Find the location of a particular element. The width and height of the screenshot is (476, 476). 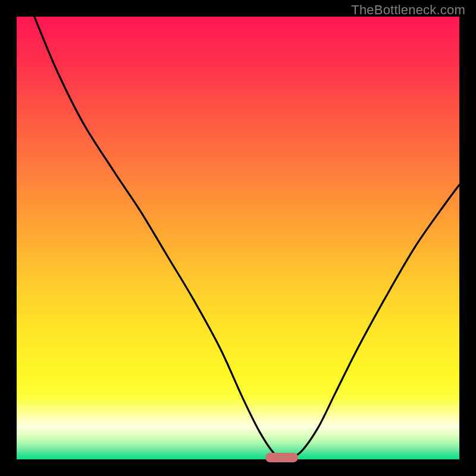

optimal-marker is located at coordinates (282, 458).